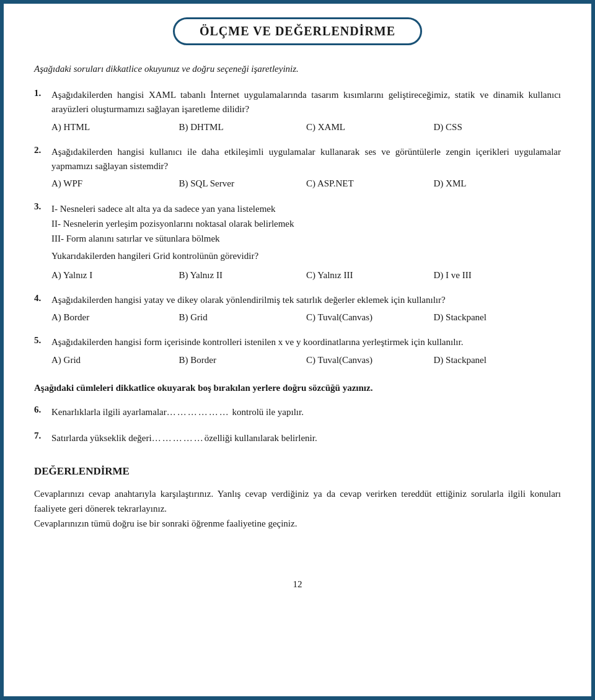 The width and height of the screenshot is (595, 700). Describe the element at coordinates (298, 308) in the screenshot. I see `question-4: 4. Aşağıdakilerden hangisi yatay ve dike…` at that location.